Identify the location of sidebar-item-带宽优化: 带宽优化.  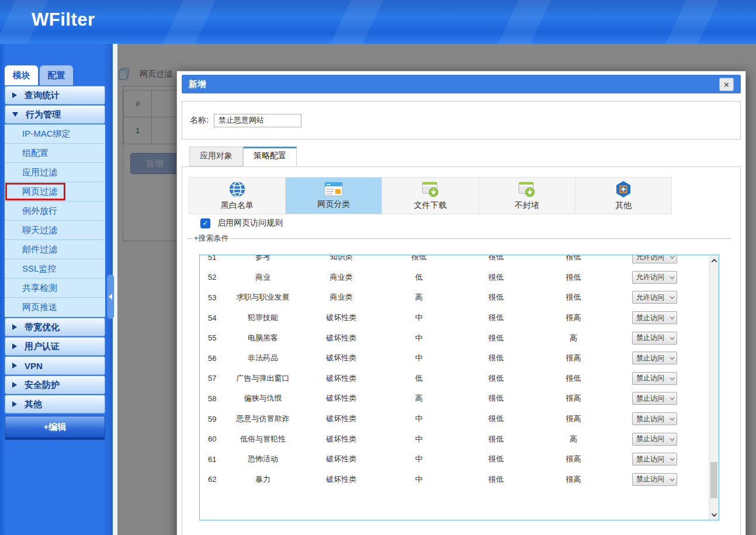
(55, 327).